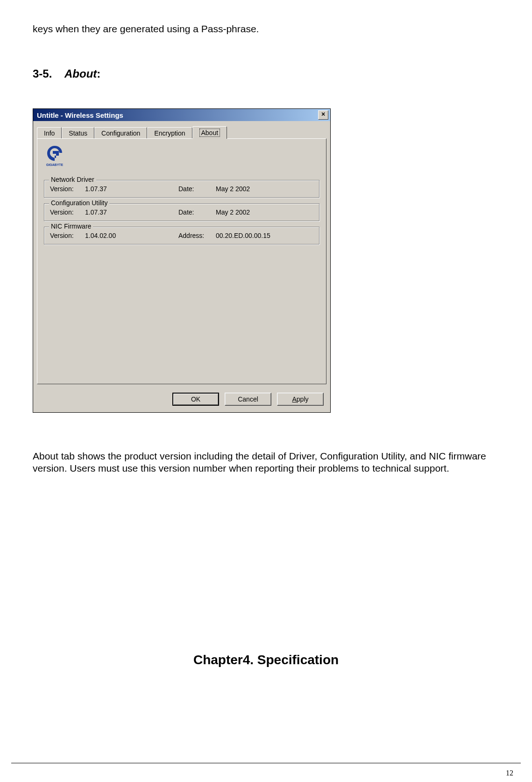  I want to click on apply-rest: pply, so click(303, 399).